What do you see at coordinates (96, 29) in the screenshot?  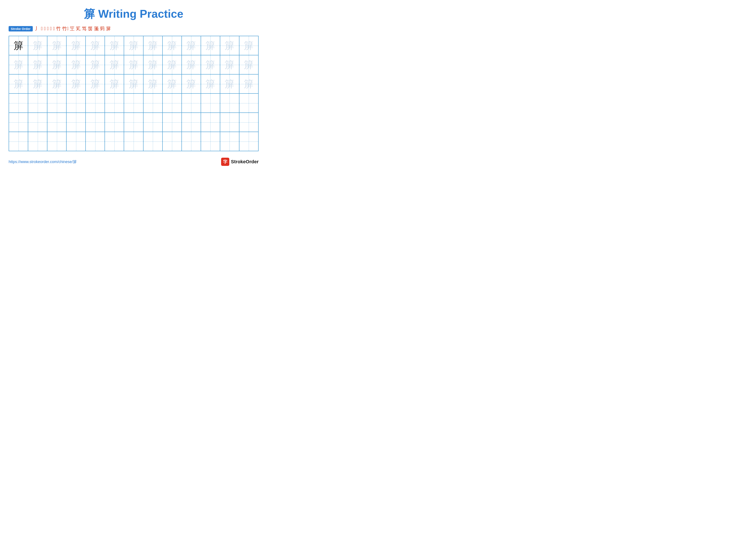 I see `stroke-step-13: 箋` at bounding box center [96, 29].